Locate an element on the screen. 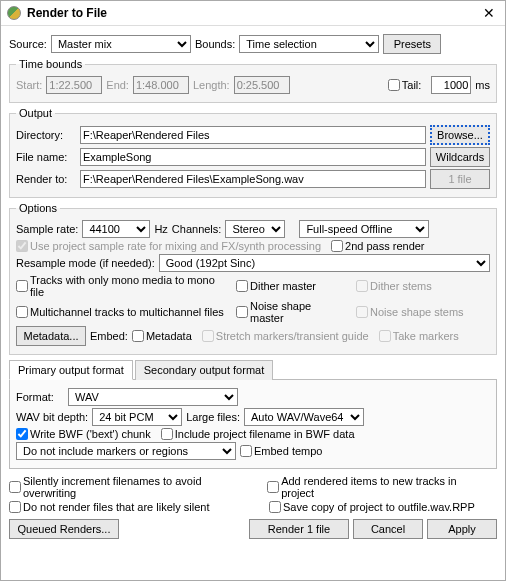 The image size is (506, 581). source-select: Master mix is located at coordinates (121, 44).